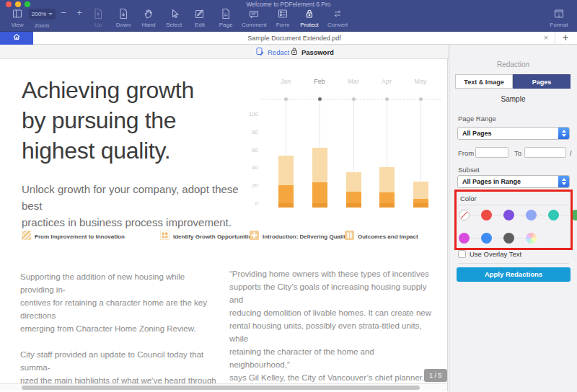 This screenshot has height=392, width=577. Describe the element at coordinates (123, 18) in the screenshot. I see `page-down-button: Down` at that location.